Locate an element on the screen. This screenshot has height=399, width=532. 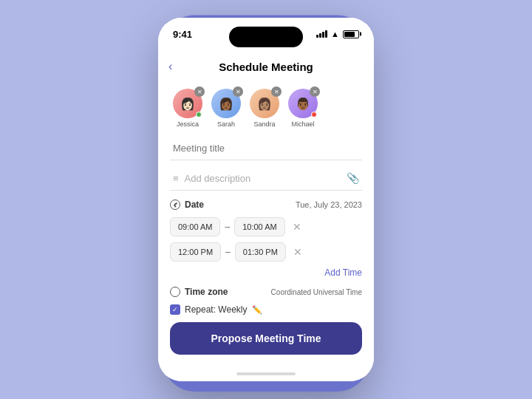
checkmark-icon: ✓ is located at coordinates (175, 310).